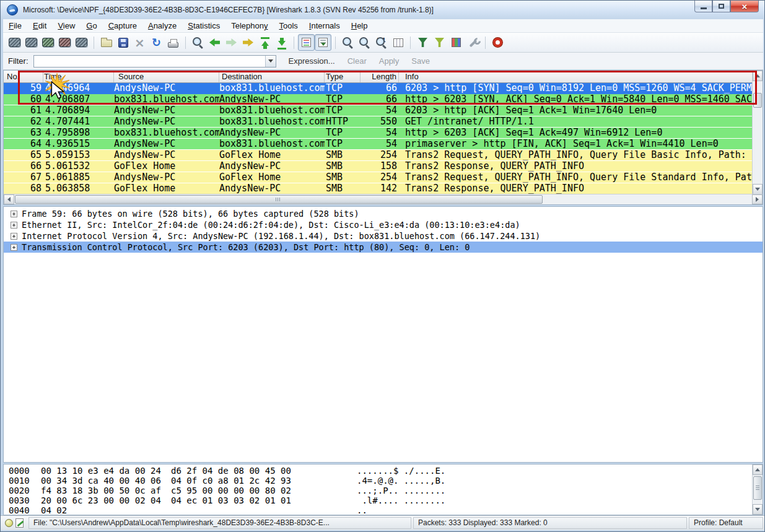 This screenshot has height=532, width=765. Describe the element at coordinates (289, 26) in the screenshot. I see `menu-tools: Tools` at that location.